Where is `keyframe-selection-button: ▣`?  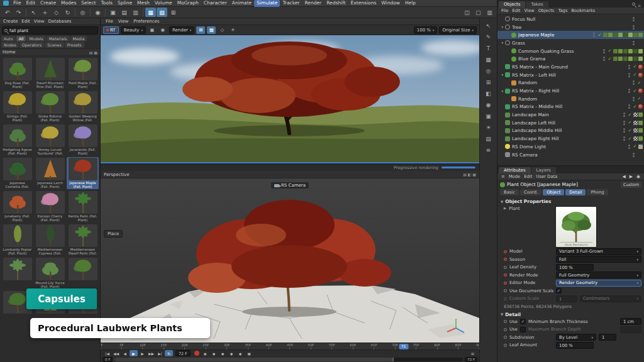 keyframe-selection-button: ▣ is located at coordinates (249, 353).